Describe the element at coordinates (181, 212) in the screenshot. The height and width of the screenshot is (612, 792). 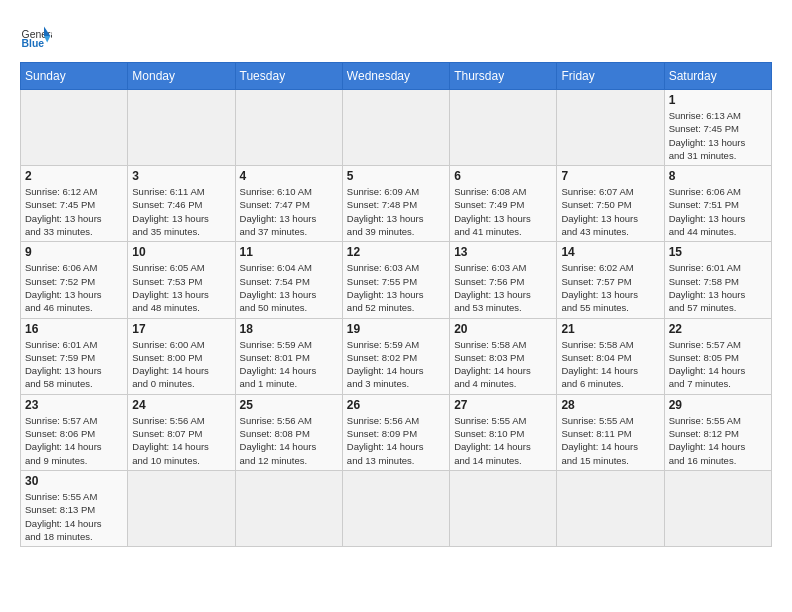
I see `day-info: Sunrise: 6:11 AM Sunset: 7:46 PM Dayligh…` at that location.